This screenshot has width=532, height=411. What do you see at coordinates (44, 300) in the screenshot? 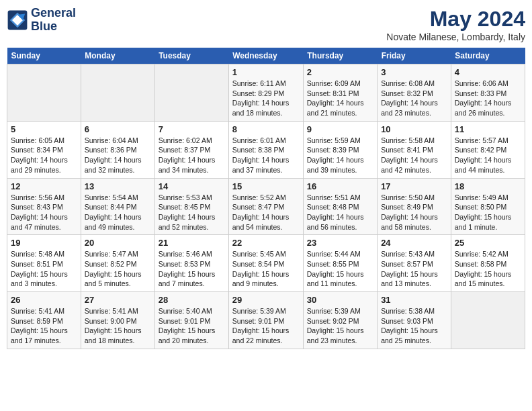
I see `day-number: 26` at bounding box center [44, 300].